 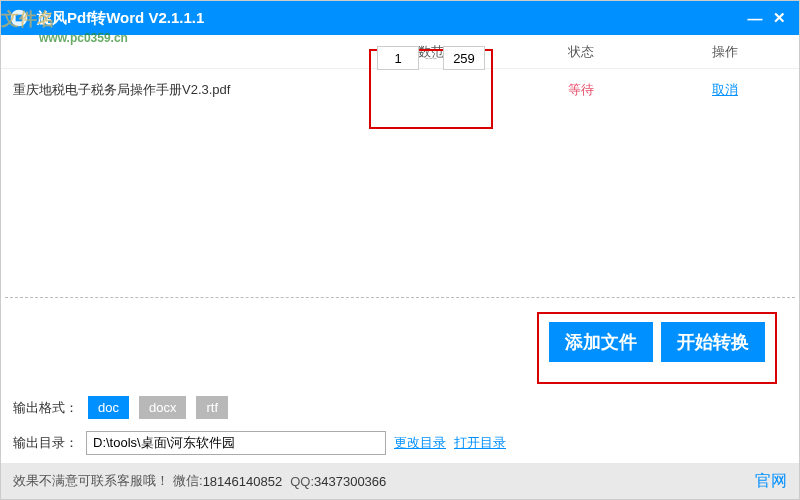 What do you see at coordinates (480, 443) in the screenshot?
I see `open-dir-link: 打开目录` at bounding box center [480, 443].